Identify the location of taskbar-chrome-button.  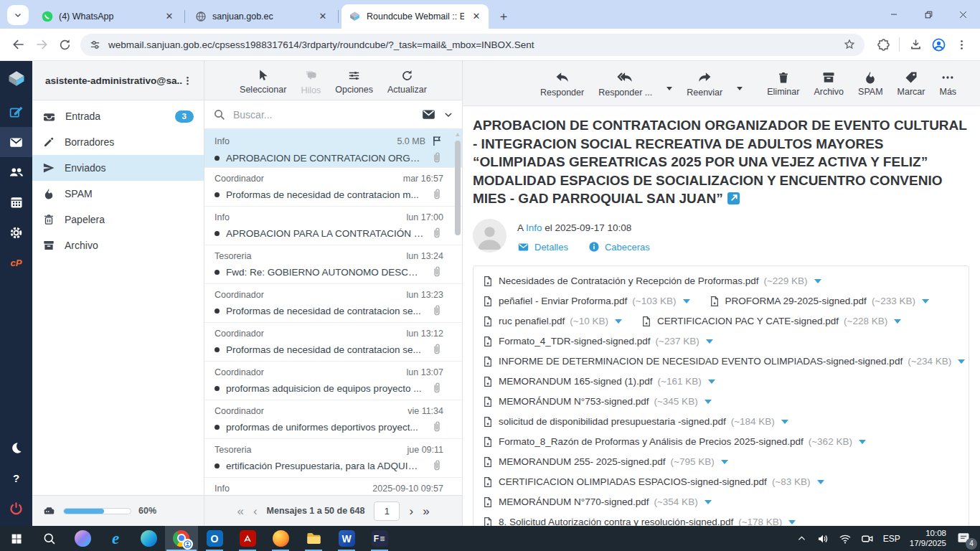
(182, 538).